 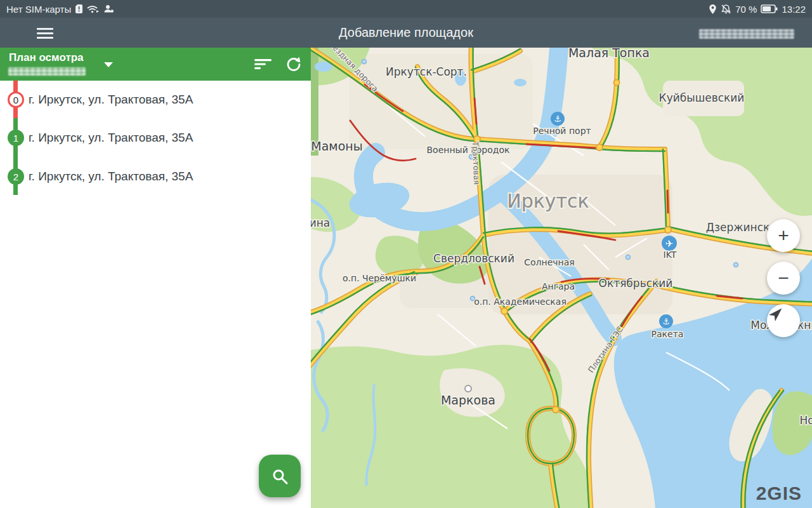 I want to click on map-label: о.п. Черёмушки, so click(x=379, y=278).